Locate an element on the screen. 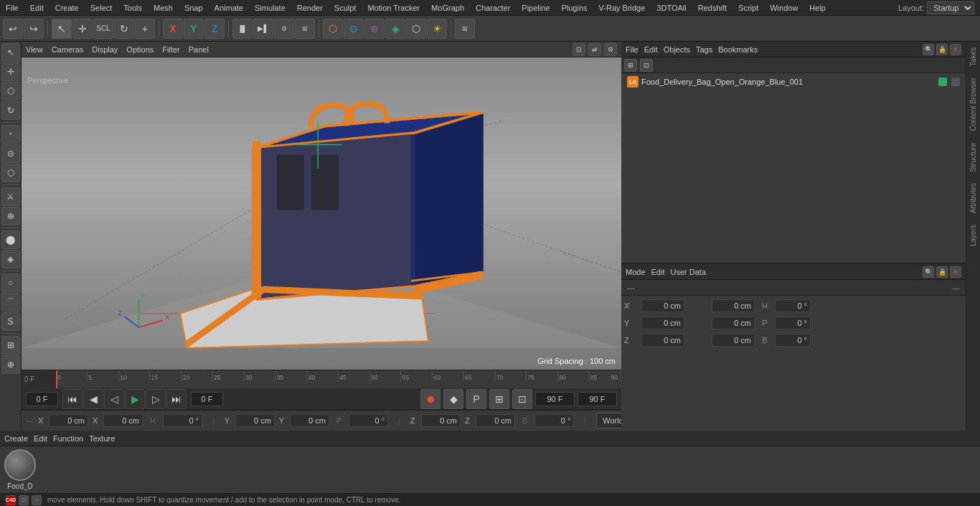  menu-mesh: Mesh is located at coordinates (164, 8).